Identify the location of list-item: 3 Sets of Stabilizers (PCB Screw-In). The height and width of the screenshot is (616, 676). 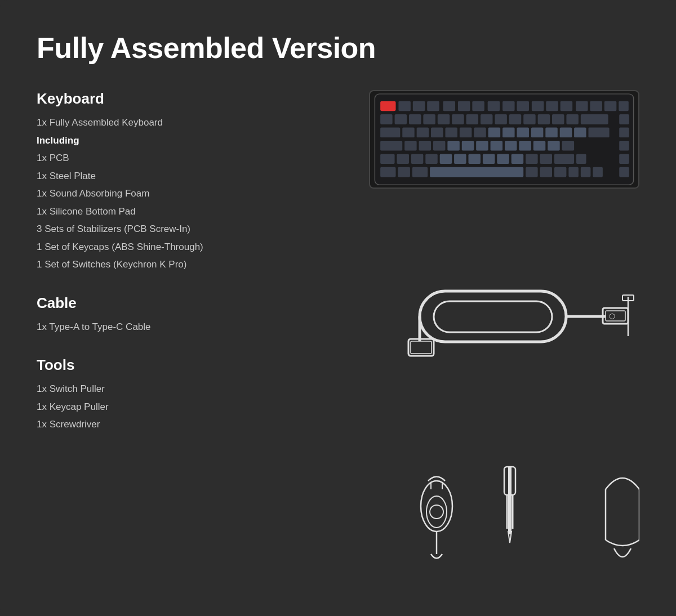
(183, 229).